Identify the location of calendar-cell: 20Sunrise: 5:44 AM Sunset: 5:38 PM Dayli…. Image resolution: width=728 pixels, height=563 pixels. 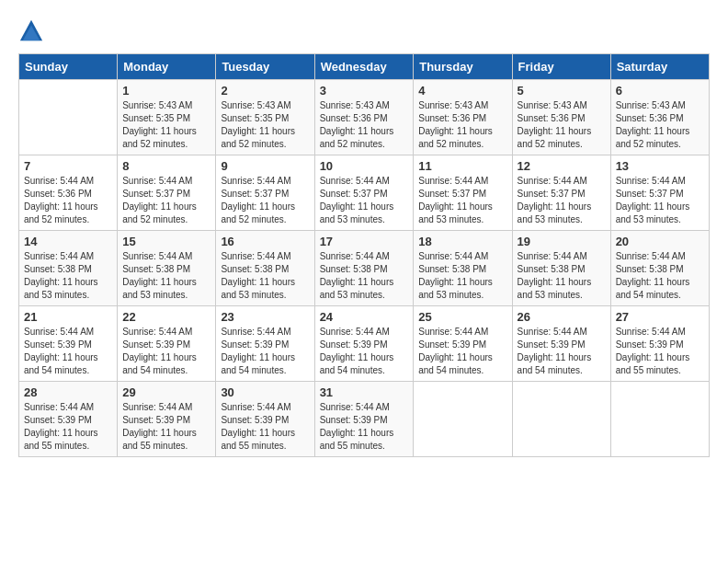
(660, 269).